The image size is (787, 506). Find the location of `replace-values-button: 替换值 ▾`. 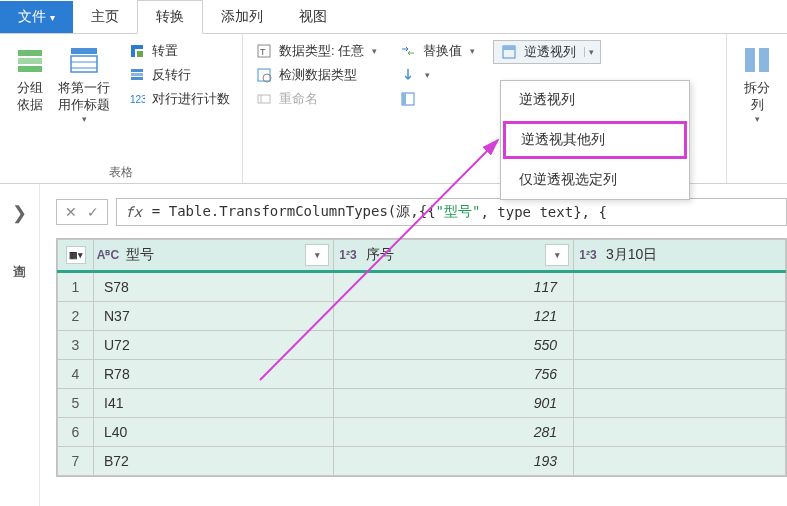

replace-values-button: 替换值 ▾ is located at coordinates (437, 51).